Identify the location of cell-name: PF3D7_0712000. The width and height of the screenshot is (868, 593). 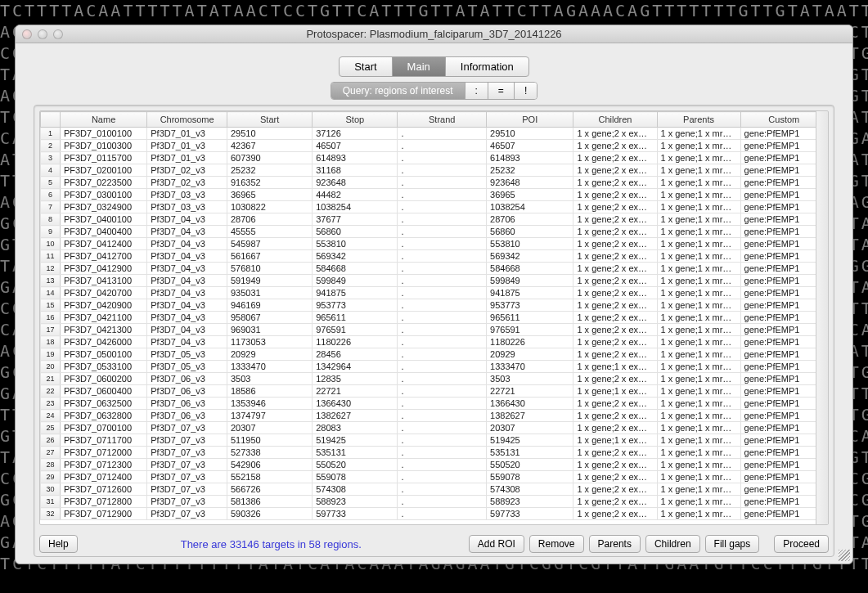
(103, 453).